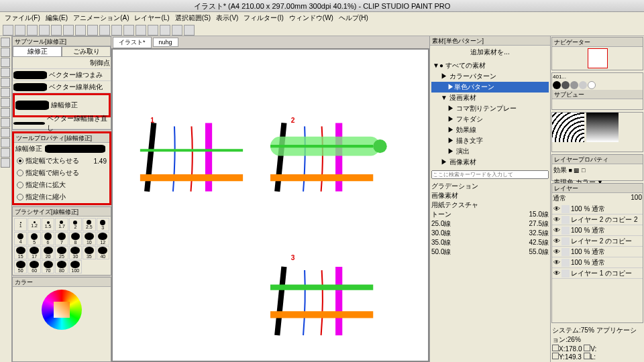 The image size is (644, 362). What do you see at coordinates (62, 310) in the screenshot?
I see `color-wheel` at bounding box center [62, 310].